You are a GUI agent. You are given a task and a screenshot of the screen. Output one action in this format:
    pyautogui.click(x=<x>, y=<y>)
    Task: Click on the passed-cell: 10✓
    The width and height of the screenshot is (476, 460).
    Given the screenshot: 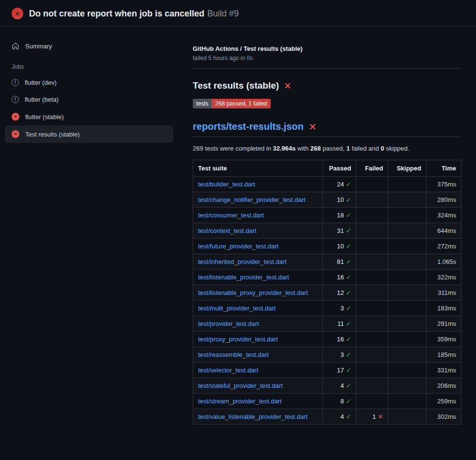 What is the action you would take?
    pyautogui.click(x=340, y=200)
    